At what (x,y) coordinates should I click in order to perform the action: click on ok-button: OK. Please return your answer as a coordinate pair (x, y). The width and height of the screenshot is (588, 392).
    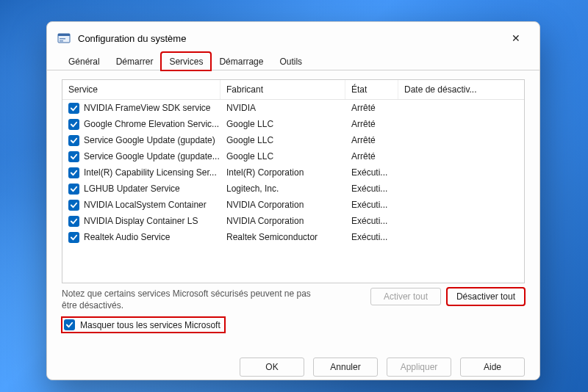
    Looking at the image, I should click on (272, 367).